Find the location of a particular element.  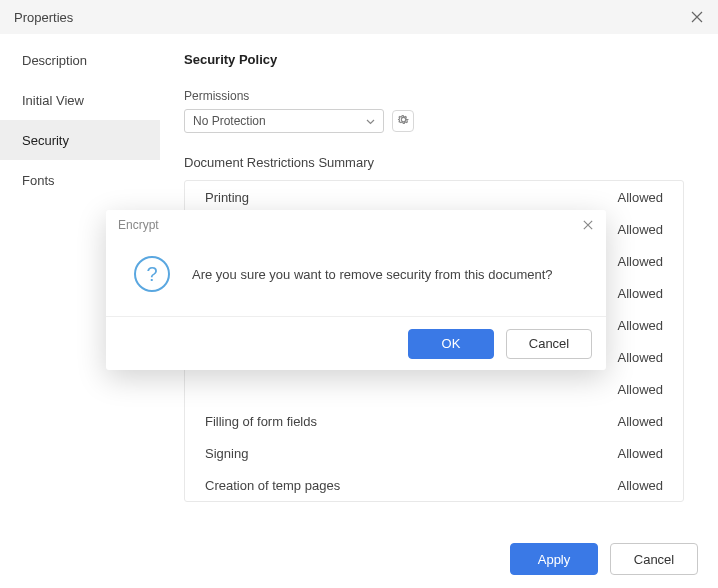

modal-body: ? Are you sure you want to remove securi… is located at coordinates (356, 278).